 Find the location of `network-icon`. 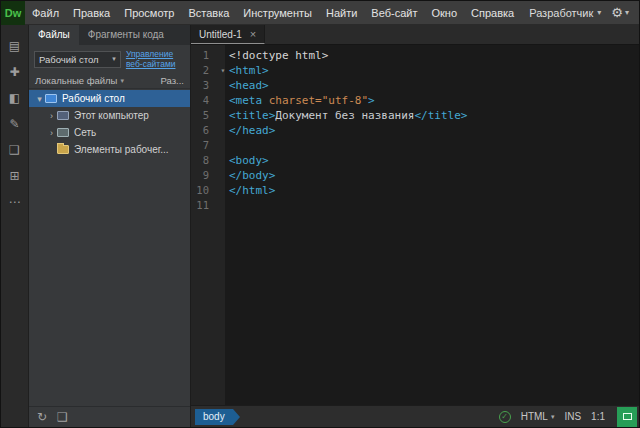

network-icon is located at coordinates (63, 132).